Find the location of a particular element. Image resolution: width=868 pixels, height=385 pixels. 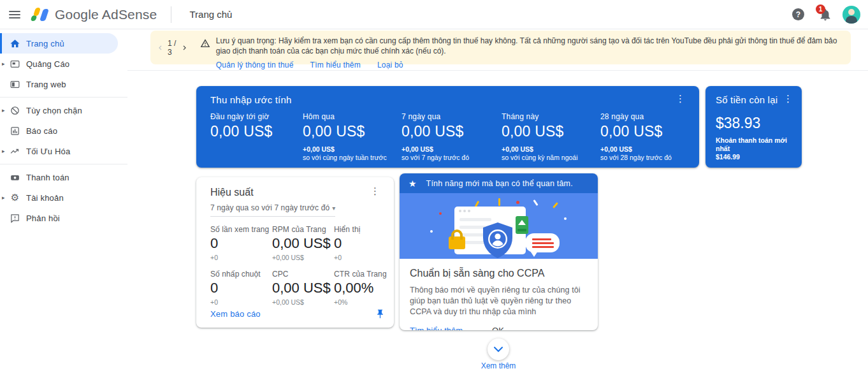

ccpa-promo-card: ★ Tính năng mới mà bạn có thể quan tâm. … is located at coordinates (498, 252).